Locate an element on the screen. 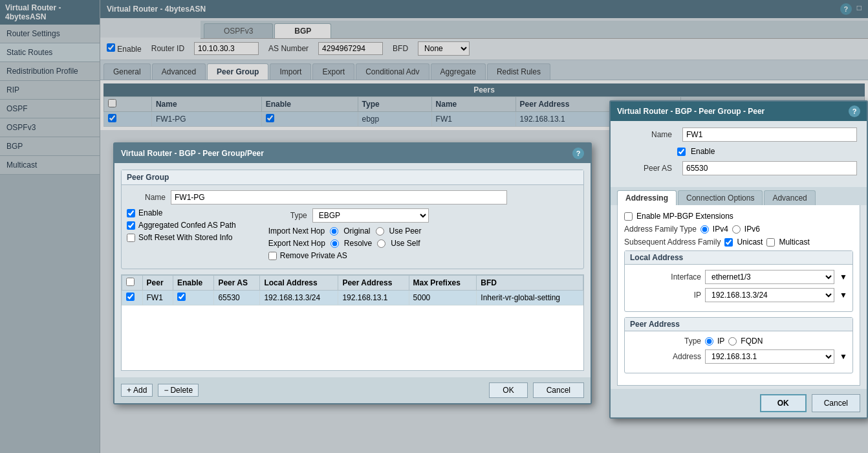 The height and width of the screenshot is (453, 868). export-use-self-radio is located at coordinates (382, 243).